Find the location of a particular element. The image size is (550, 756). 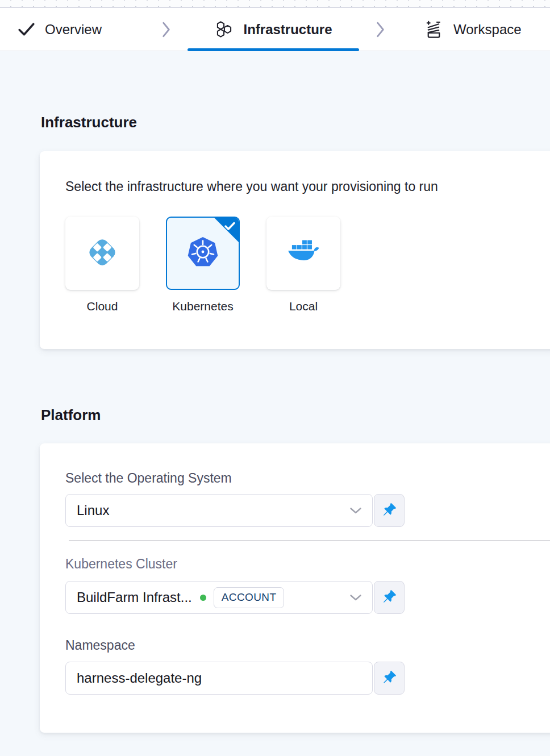

tab-overview-label: Overview is located at coordinates (73, 30).